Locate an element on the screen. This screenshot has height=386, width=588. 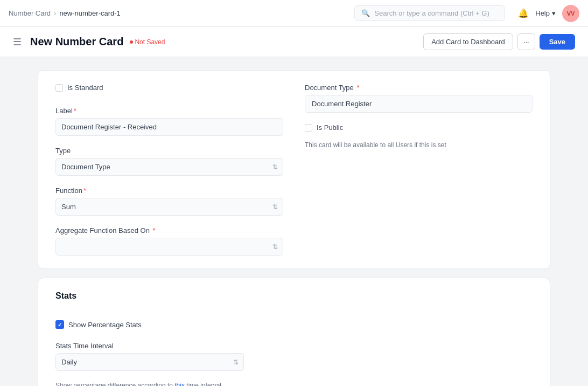
document-type-field-group: Document Type * Document Register is located at coordinates (419, 98).